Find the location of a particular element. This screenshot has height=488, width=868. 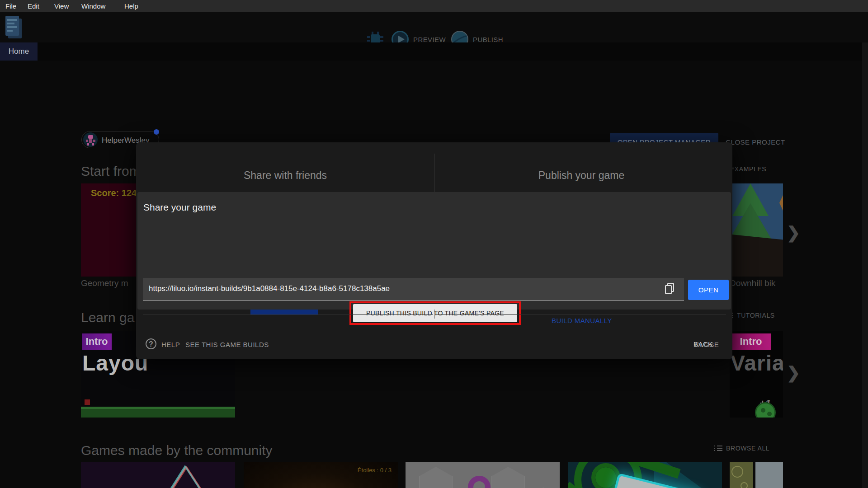

project-manager-icon is located at coordinates (14, 27).